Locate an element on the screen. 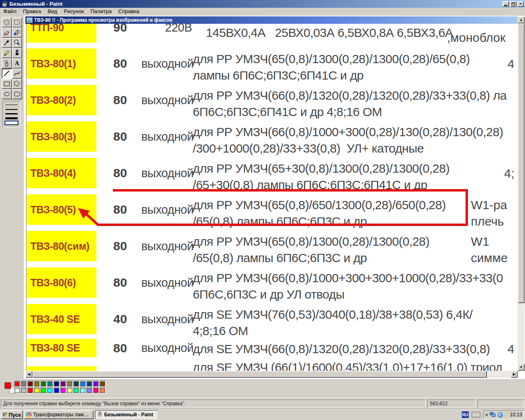 This screenshot has height=420, width=525. table-row-ТВЗ-80(сим): ТВЗ-80(сим)80выходнойдля РР УМЗЧ(65(0,8)… is located at coordinates (272, 246).